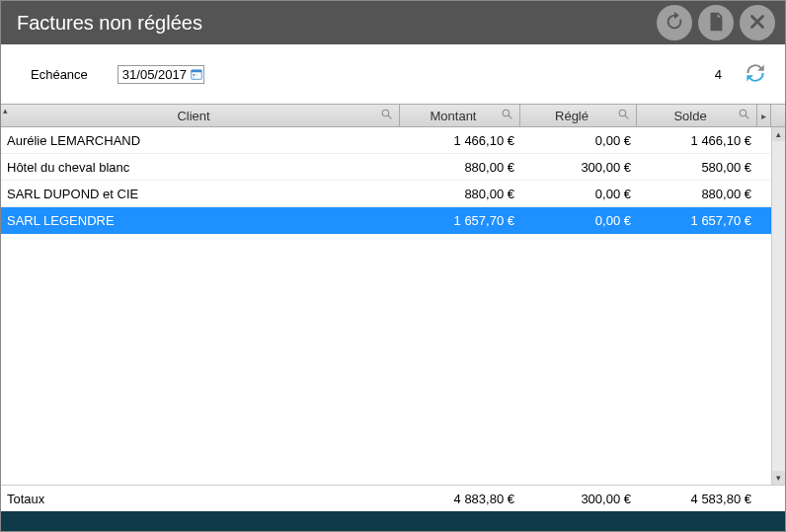  Describe the element at coordinates (393, 115) in the screenshot. I see `table-header: ▴ Client Montant Réglé Solde ▸` at that location.